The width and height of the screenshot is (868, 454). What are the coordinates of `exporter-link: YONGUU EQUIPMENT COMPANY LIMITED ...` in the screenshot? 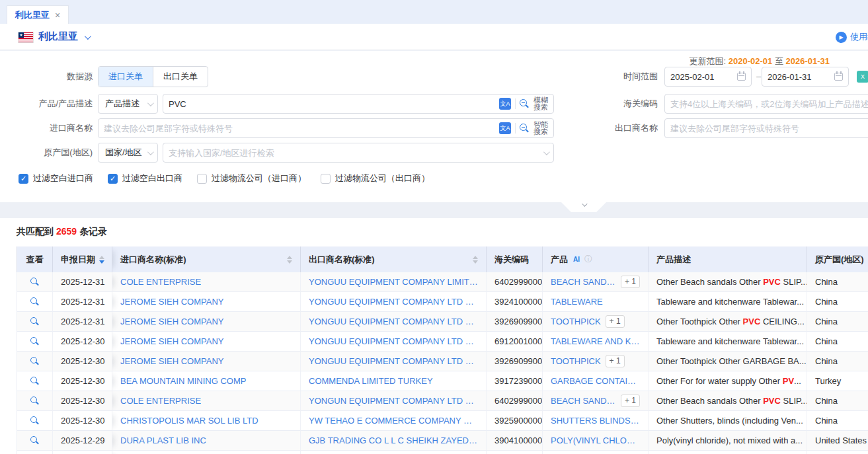 It's located at (393, 282).